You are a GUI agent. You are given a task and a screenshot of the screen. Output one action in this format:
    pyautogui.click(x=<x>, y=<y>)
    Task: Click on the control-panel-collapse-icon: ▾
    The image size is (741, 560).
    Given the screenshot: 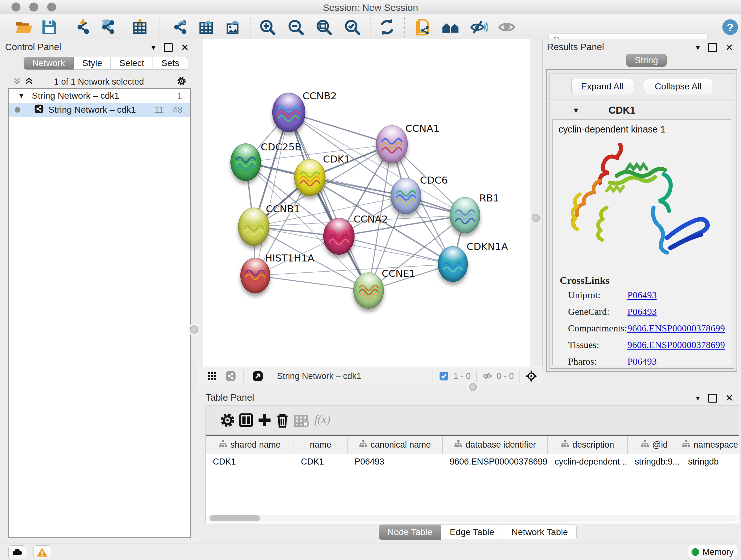 What is the action you would take?
    pyautogui.click(x=153, y=48)
    